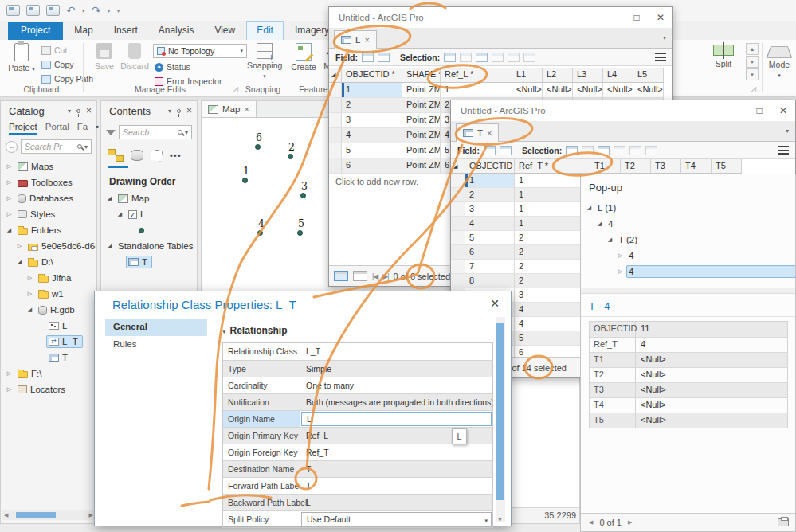  Describe the element at coordinates (265, 30) in the screenshot. I see `ribbon-tab-edit: Edit` at that location.